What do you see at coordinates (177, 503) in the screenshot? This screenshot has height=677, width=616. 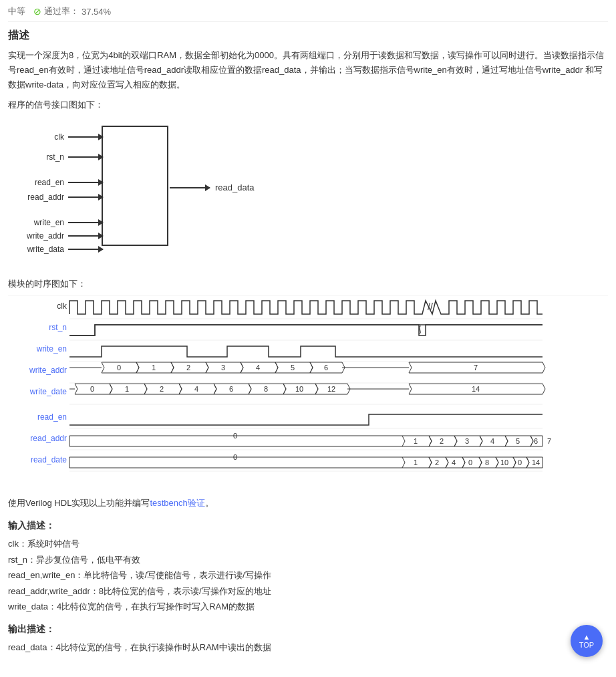 I see `testbench-link: testbench验证` at bounding box center [177, 503].